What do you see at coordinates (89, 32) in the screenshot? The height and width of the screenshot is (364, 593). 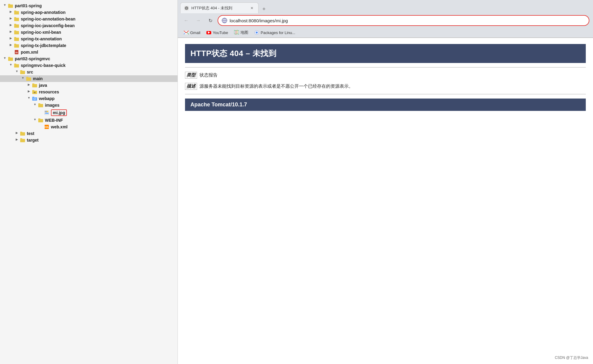 I see `tree-item-spring-ioc-xml: spring-ioc-xml-bean` at bounding box center [89, 32].